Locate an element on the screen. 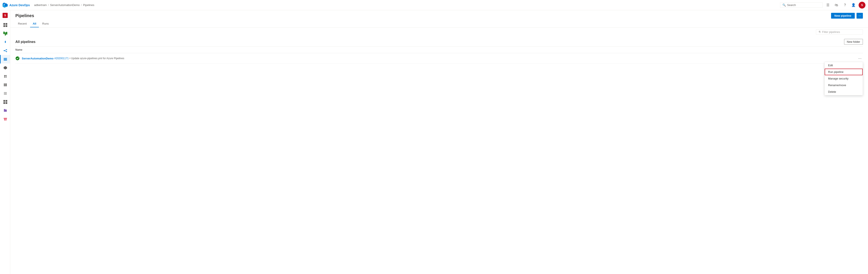 The width and height of the screenshot is (868, 274). filter-icon: ⚗ is located at coordinates (819, 32).